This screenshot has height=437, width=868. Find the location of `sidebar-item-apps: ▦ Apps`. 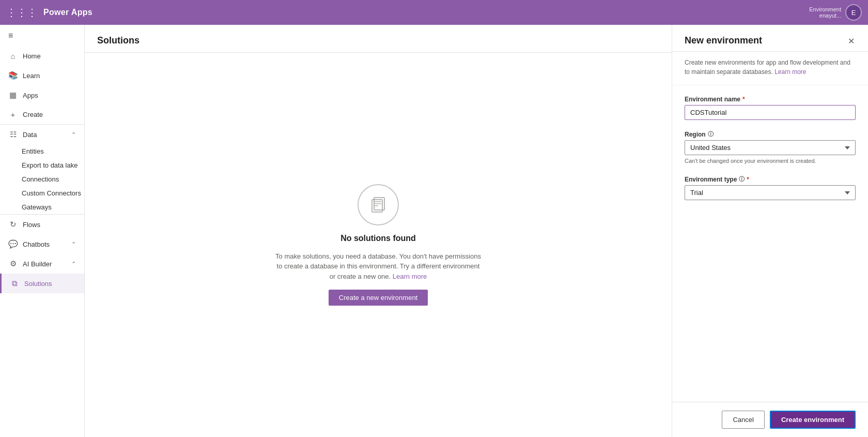

sidebar-item-apps: ▦ Apps is located at coordinates (42, 95).